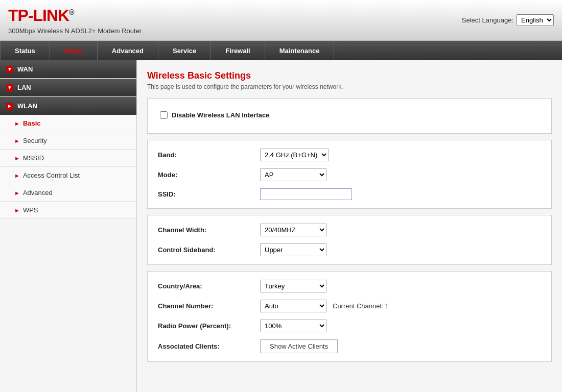 The image size is (562, 392). Describe the element at coordinates (293, 306) in the screenshot. I see `channel-number-select: Auto` at that location.